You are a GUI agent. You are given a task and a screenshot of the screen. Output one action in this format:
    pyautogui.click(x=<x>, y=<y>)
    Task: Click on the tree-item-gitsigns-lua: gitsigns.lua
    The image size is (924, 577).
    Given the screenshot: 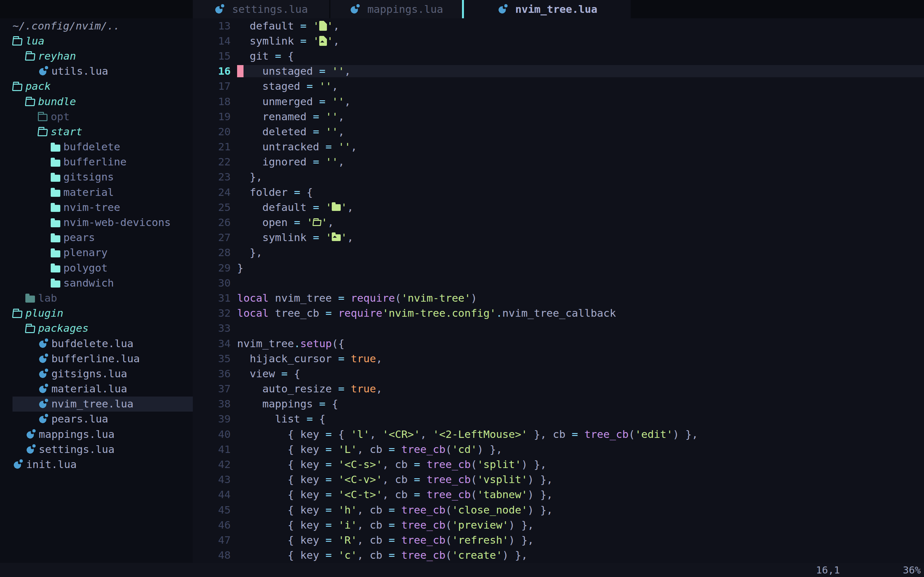 What is the action you would take?
    pyautogui.click(x=96, y=374)
    